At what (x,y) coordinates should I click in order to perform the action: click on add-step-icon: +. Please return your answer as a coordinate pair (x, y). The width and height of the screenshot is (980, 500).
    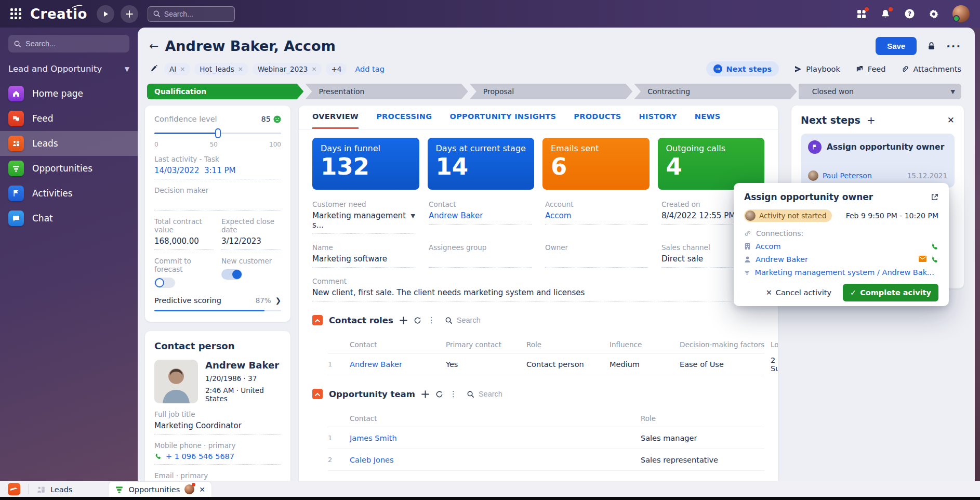
    Looking at the image, I should click on (871, 120).